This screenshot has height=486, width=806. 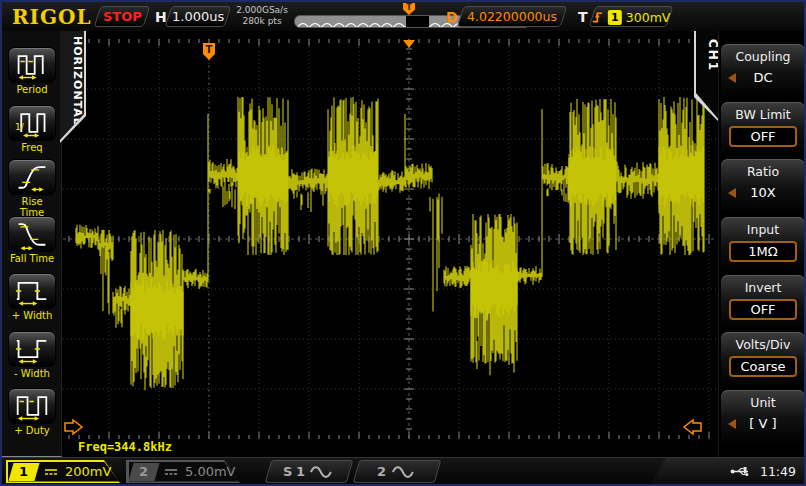 I want to click on sidebar-item-freq: .w{stroke:#fff;stroke-width:2;fill:none}…, so click(x=32, y=129).